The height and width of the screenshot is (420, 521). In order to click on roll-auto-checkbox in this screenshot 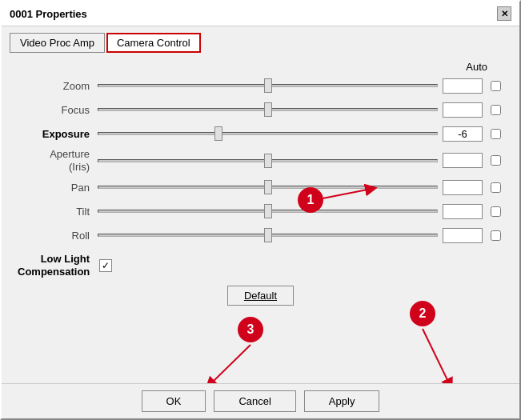, I will do `click(495, 235)`.